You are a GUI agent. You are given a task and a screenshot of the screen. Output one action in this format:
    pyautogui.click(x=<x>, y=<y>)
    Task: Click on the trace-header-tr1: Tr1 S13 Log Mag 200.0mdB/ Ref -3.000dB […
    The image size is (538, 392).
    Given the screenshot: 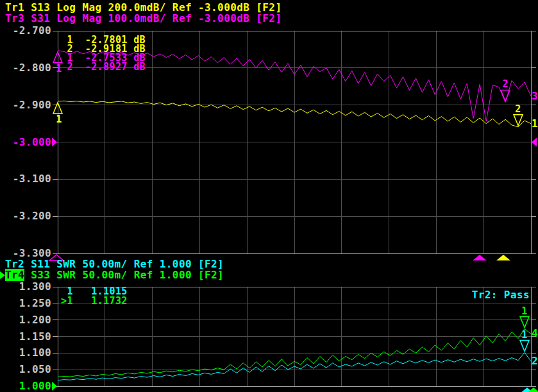 What is the action you would take?
    pyautogui.click(x=144, y=8)
    